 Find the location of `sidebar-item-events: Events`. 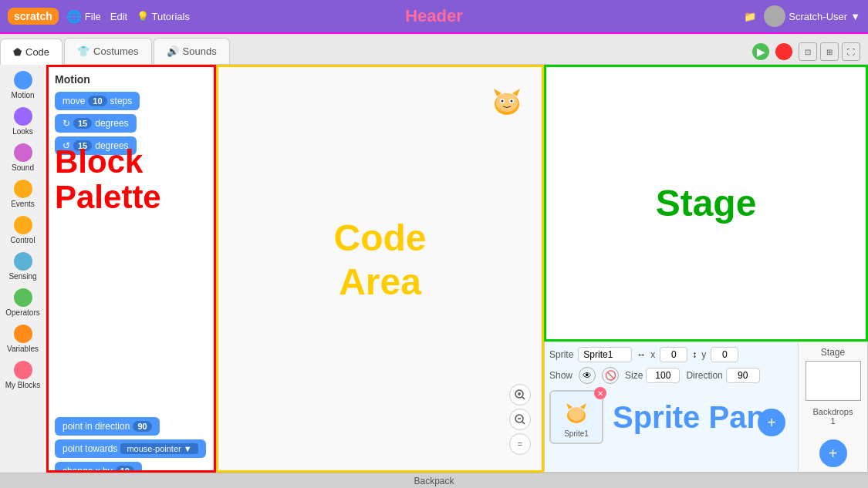

sidebar-item-events: Events is located at coordinates (23, 194).